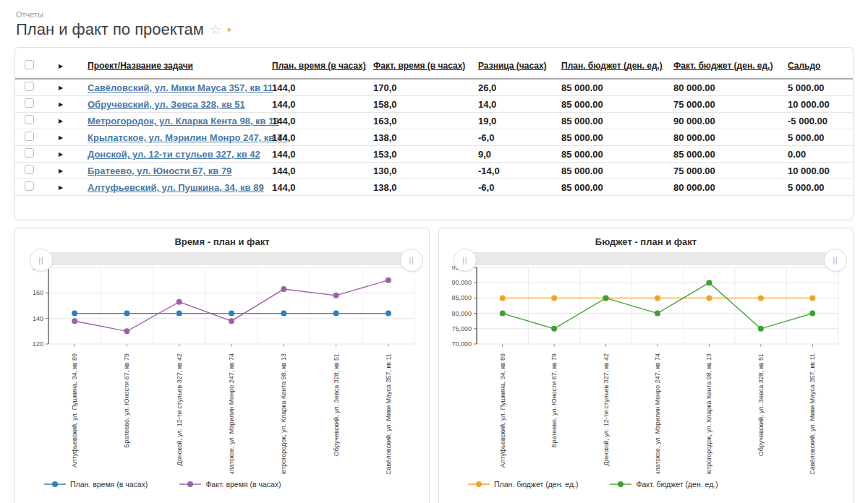 The image size is (868, 503). I want to click on cell-fact-time: 130,0, so click(425, 171).